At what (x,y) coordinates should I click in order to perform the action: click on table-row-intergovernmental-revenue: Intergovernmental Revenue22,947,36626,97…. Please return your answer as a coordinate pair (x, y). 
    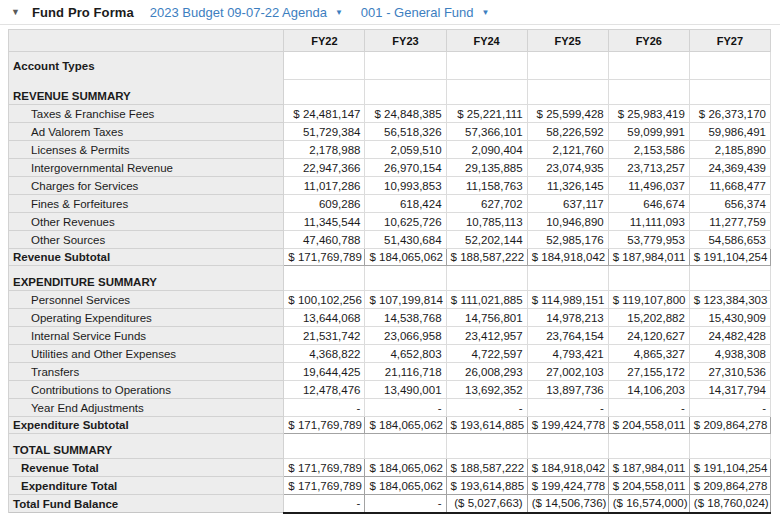
    Looking at the image, I should click on (390, 168).